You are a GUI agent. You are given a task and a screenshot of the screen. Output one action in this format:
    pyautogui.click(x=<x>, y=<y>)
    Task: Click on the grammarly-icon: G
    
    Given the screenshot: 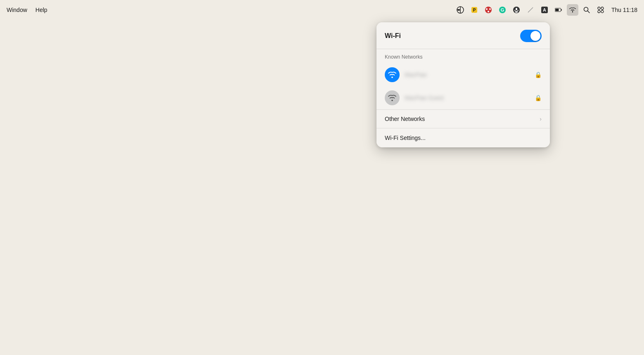 What is the action you would take?
    pyautogui.click(x=502, y=10)
    